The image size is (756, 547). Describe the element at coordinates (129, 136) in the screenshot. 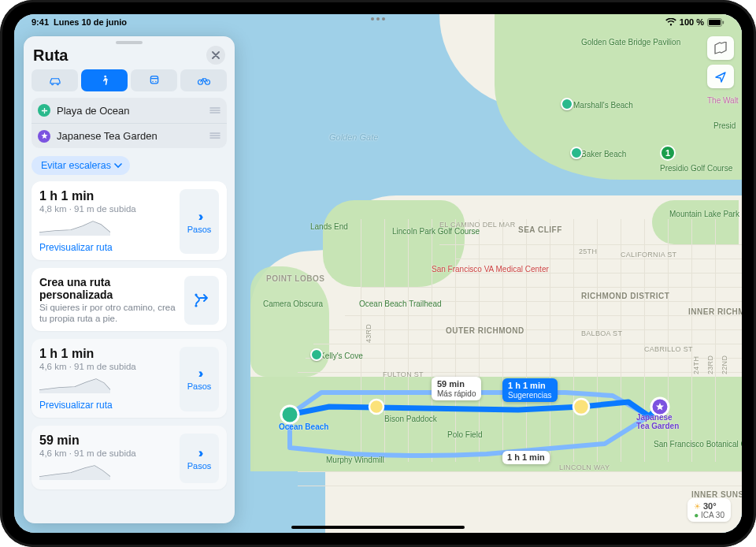

I see `stop-destination-row: Japanese Tea Garden` at that location.